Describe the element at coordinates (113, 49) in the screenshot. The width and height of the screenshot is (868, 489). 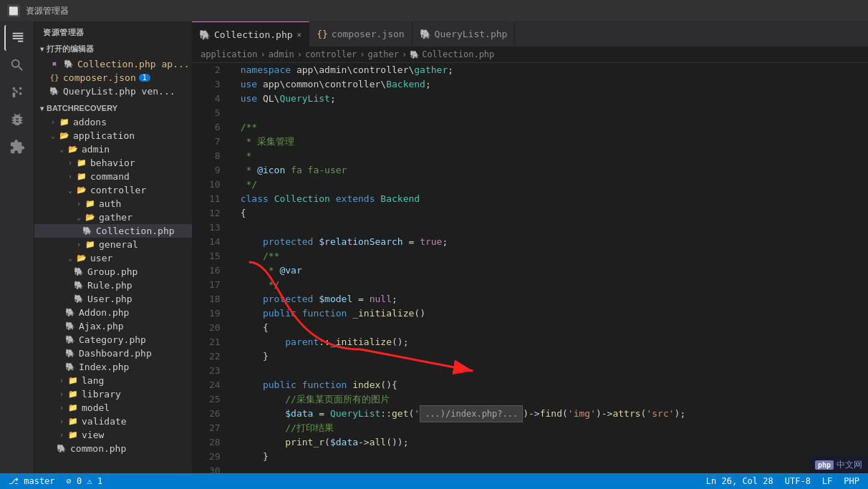
I see `open-editors-section: ▾ 打开的编辑器` at that location.